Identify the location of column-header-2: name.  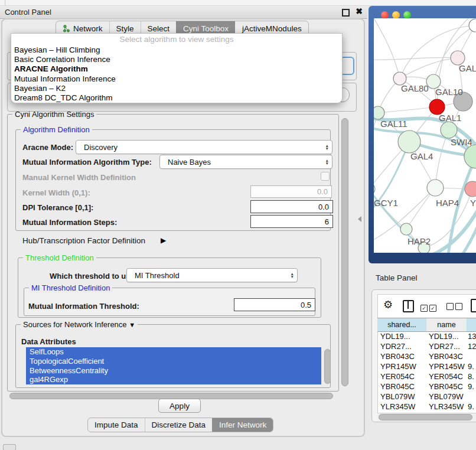
(446, 325).